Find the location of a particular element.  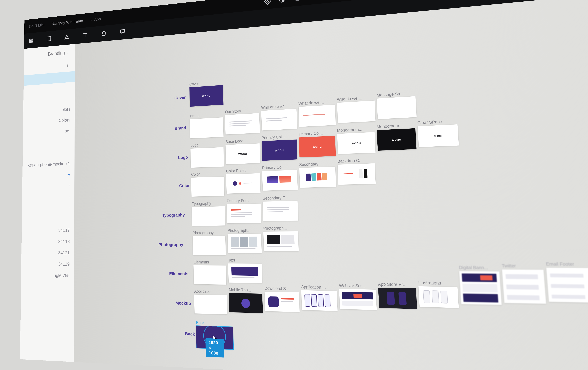

frame-primary-colors: Primary Col... is located at coordinates (280, 178).